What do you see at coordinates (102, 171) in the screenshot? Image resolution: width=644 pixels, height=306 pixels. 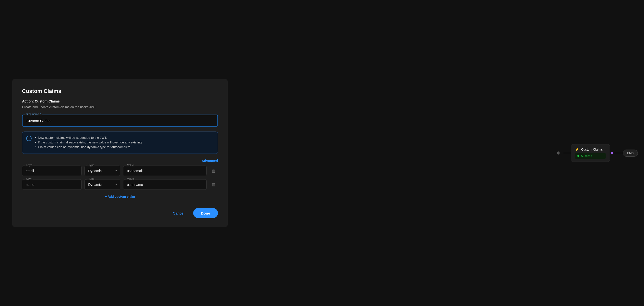 I see `claim-type-field-1: Type Dynamic Static` at bounding box center [102, 171].